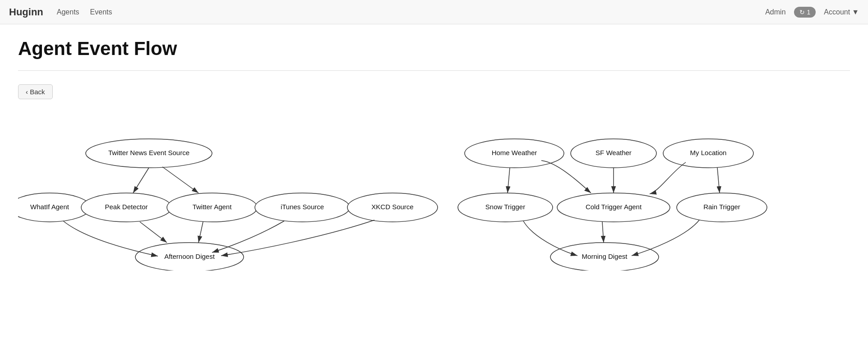 This screenshot has width=868, height=340. What do you see at coordinates (505, 207) in the screenshot?
I see `node-snow-trigger: Snow Trigger` at bounding box center [505, 207].